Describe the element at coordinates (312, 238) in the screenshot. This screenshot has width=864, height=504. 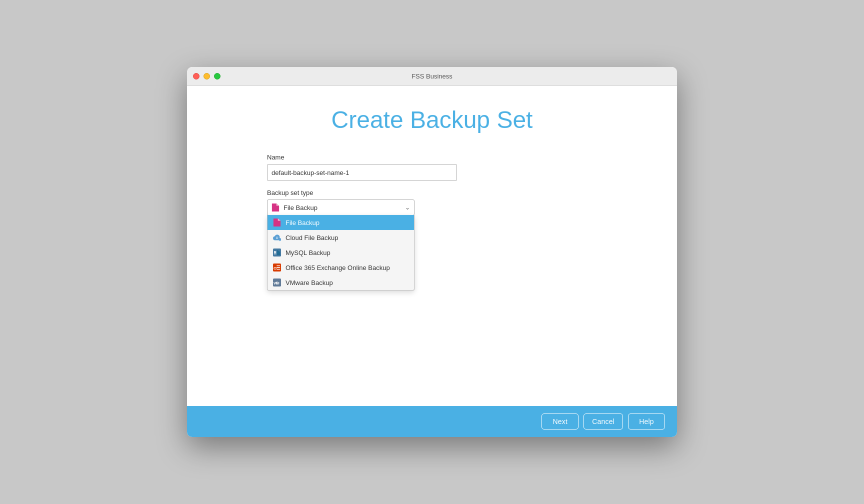
I see `cloud-backup-label: Cloud File Backup` at that location.